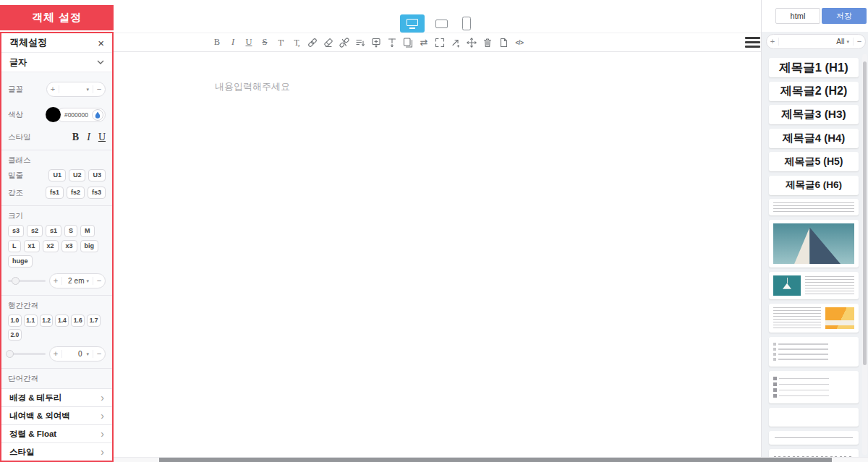  What do you see at coordinates (467, 23) in the screenshot?
I see `mobile-icon` at bounding box center [467, 23].